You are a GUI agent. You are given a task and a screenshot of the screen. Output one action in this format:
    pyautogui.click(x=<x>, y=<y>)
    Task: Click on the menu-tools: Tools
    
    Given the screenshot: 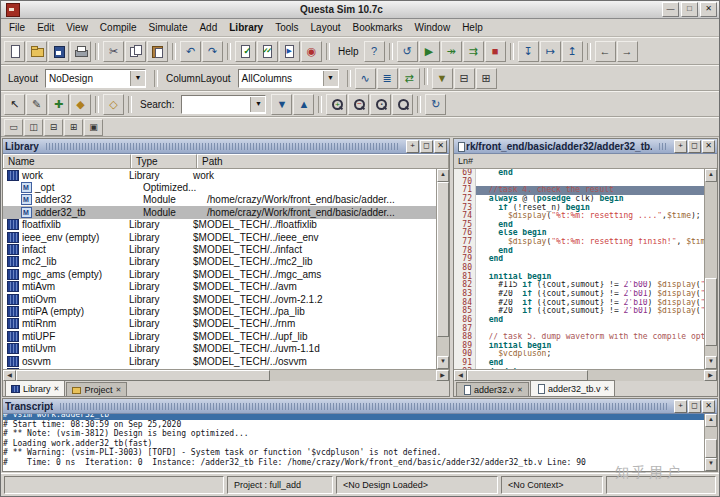 What is the action you would take?
    pyautogui.click(x=286, y=28)
    